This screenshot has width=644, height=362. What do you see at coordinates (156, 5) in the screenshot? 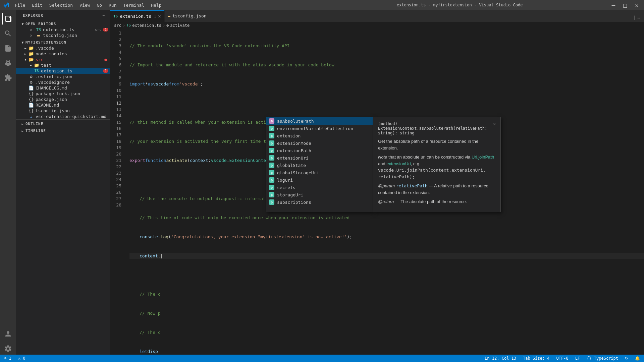
I see `menu-help: Help` at bounding box center [156, 5].